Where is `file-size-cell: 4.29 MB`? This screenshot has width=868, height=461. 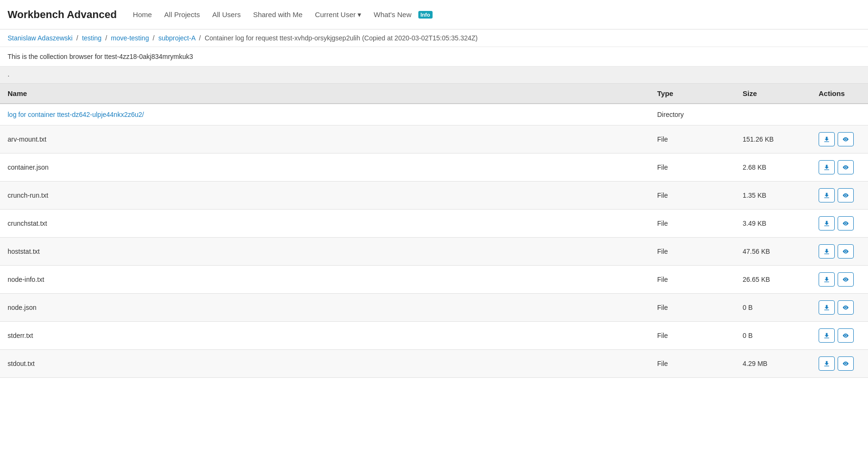
file-size-cell: 4.29 MB is located at coordinates (773, 364).